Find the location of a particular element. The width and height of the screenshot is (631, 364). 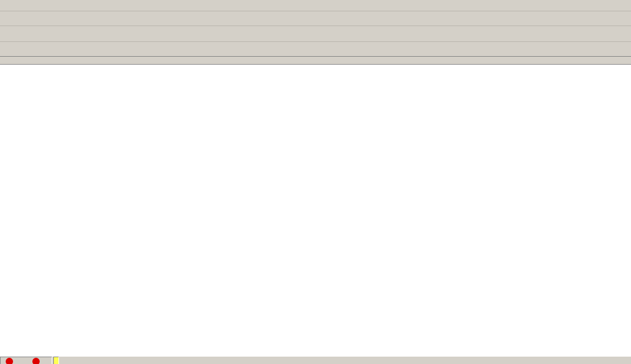

toolbar-tools is located at coordinates (316, 34).